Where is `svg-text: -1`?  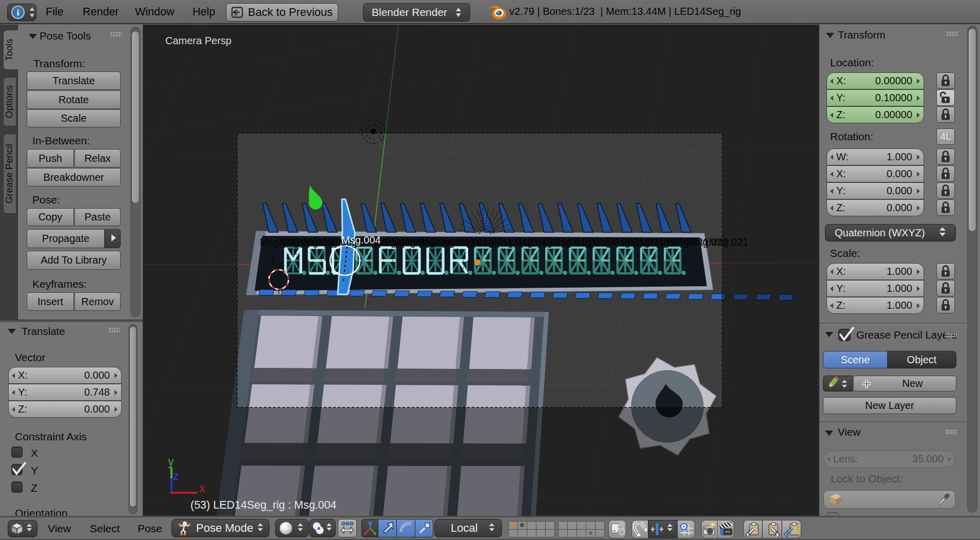 svg-text: -1 is located at coordinates (271, 262).